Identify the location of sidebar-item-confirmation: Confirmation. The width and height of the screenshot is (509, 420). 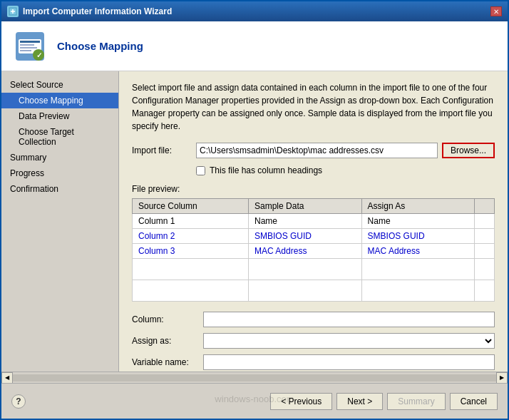
(60, 189).